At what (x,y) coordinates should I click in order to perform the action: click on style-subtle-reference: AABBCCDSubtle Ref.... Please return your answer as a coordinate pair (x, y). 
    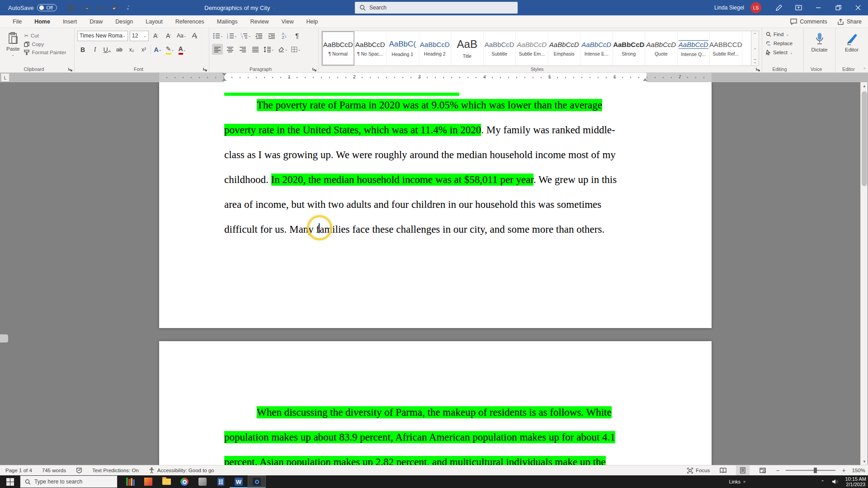
    Looking at the image, I should click on (726, 48).